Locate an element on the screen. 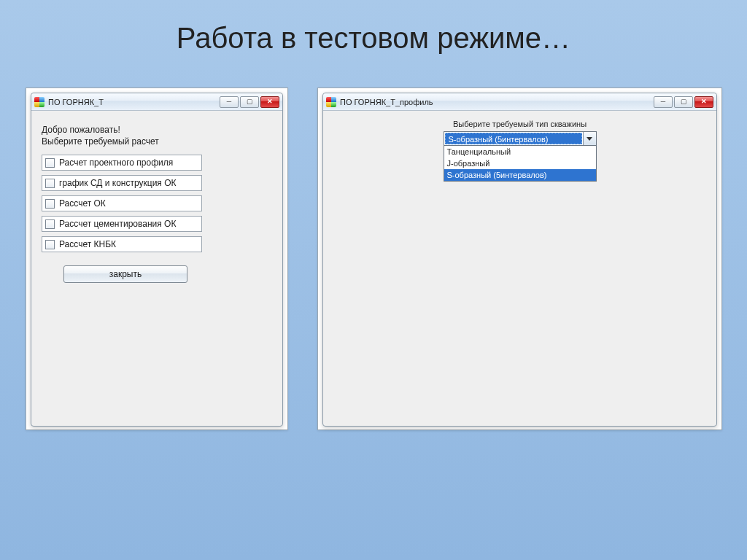  combobox-dropdown: Танценциальный J-образный S-образный (5и… is located at coordinates (520, 163).